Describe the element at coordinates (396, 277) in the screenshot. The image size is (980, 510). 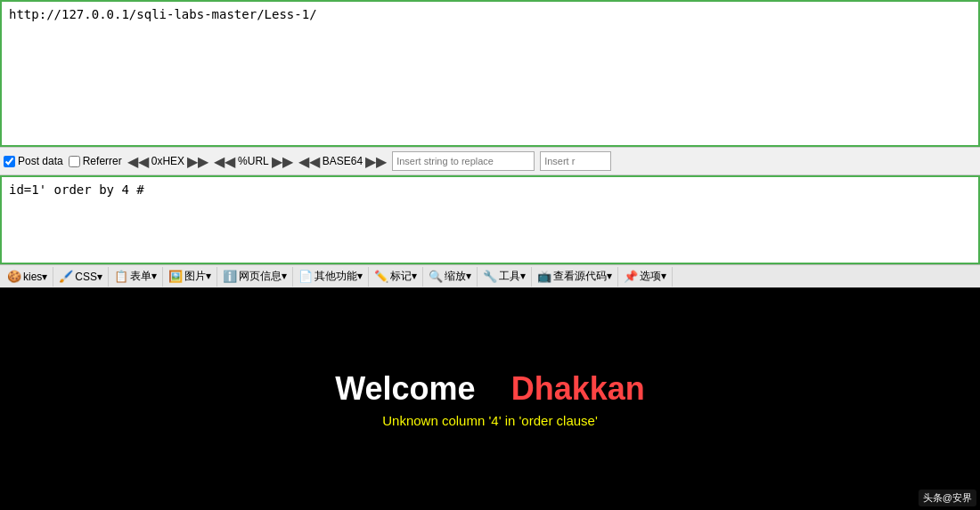
I see `dev-mark-btn: ✏️ 标记▾` at that location.